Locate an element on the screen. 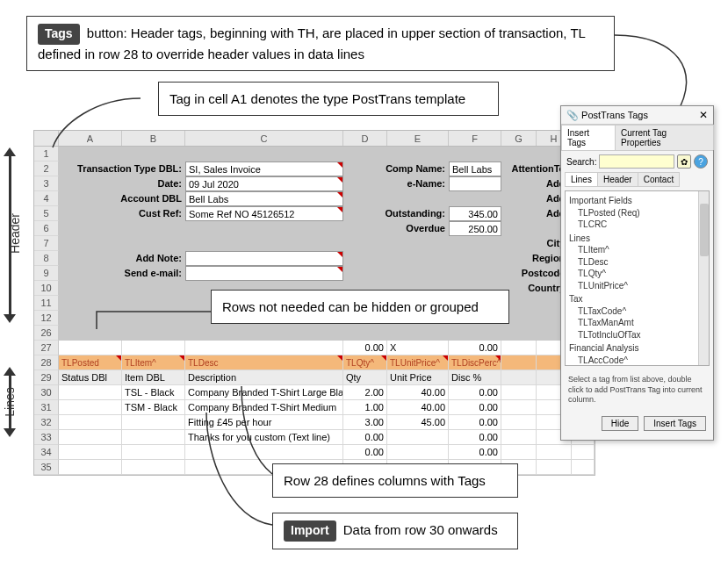  tag-item: TLUnitPrice^ is located at coordinates (638, 286).